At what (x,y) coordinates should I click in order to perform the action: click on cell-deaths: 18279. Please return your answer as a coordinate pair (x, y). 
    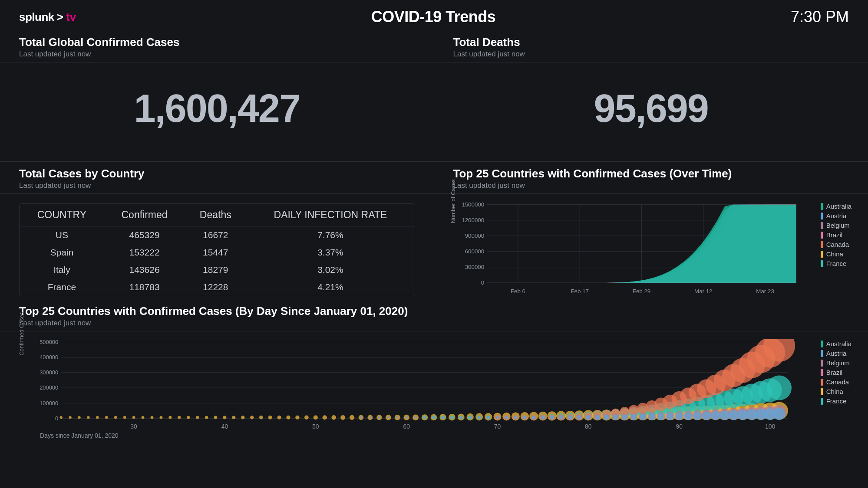
    Looking at the image, I should click on (215, 270).